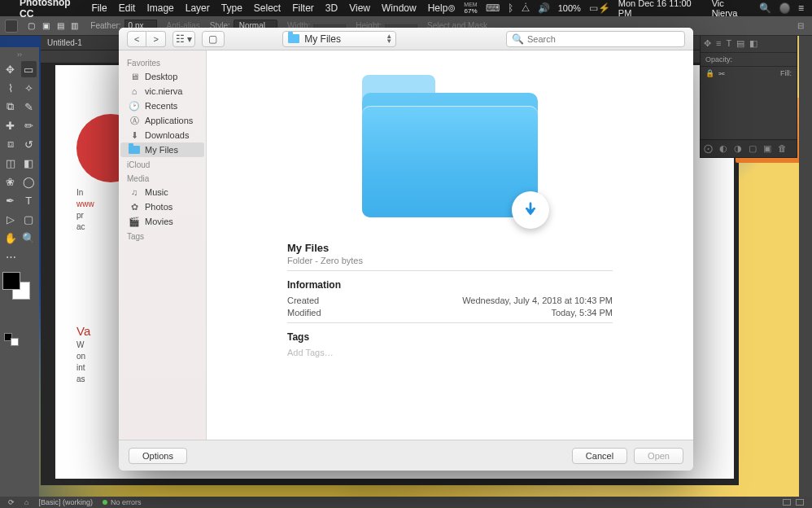  Describe the element at coordinates (753, 148) in the screenshot. I see `group-icon: ▢` at that location.